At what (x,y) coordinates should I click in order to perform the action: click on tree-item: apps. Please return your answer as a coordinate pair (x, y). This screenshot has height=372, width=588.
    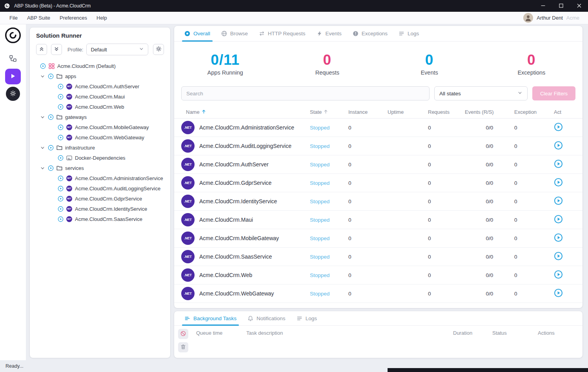
    Looking at the image, I should click on (100, 76).